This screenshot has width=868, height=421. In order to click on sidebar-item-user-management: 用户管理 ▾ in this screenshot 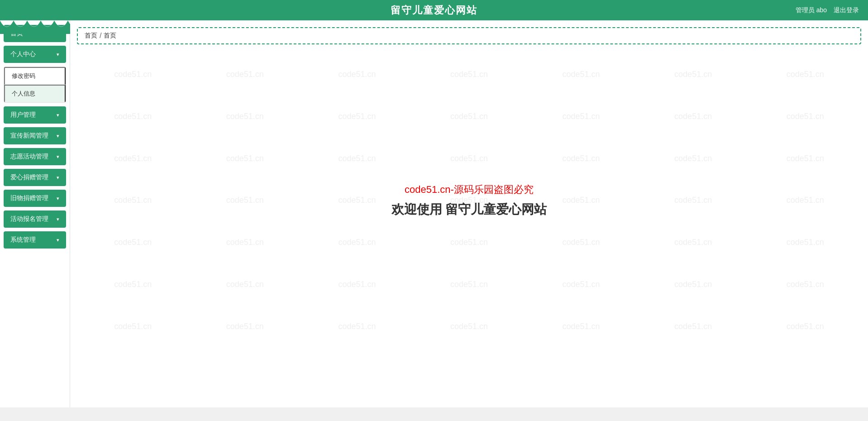, I will do `click(35, 115)`.